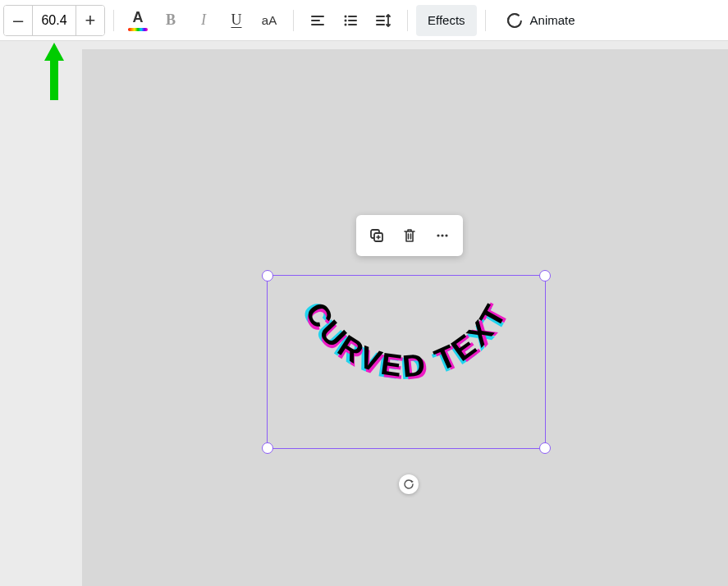 This screenshot has height=586, width=728. I want to click on font-size-increase-button: +, so click(90, 21).